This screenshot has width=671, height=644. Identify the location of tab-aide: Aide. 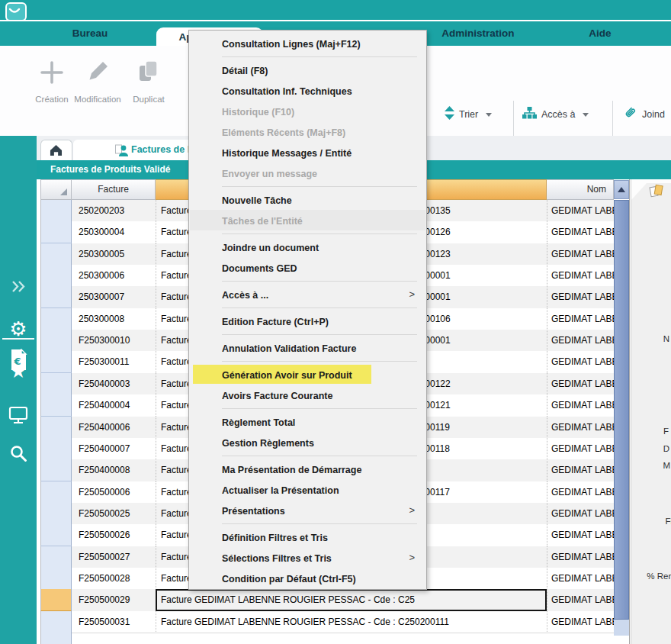
(600, 34).